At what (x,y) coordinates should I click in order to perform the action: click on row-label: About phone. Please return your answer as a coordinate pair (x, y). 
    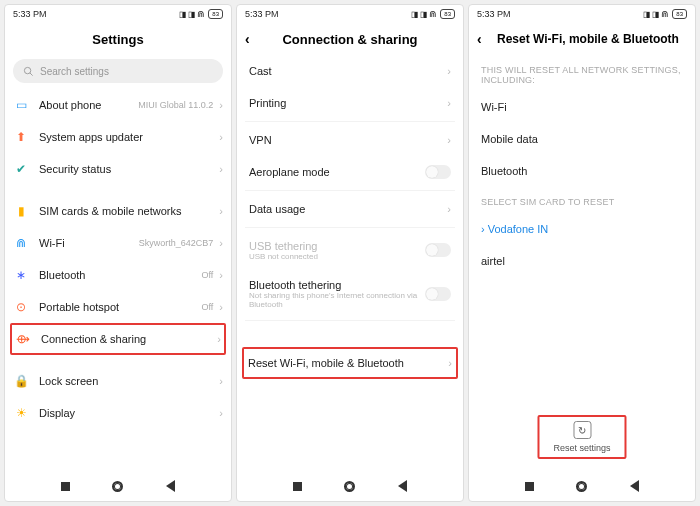
    Looking at the image, I should click on (88, 105).